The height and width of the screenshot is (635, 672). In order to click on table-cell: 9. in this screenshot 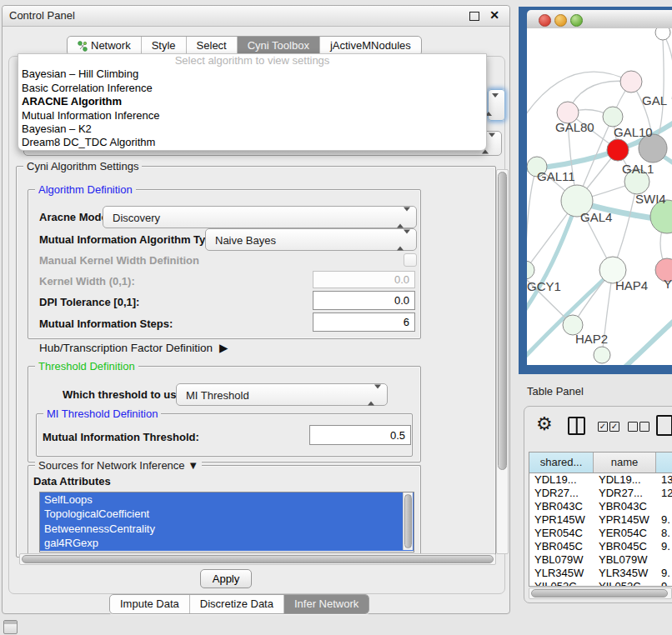, I will do `click(664, 520)`.